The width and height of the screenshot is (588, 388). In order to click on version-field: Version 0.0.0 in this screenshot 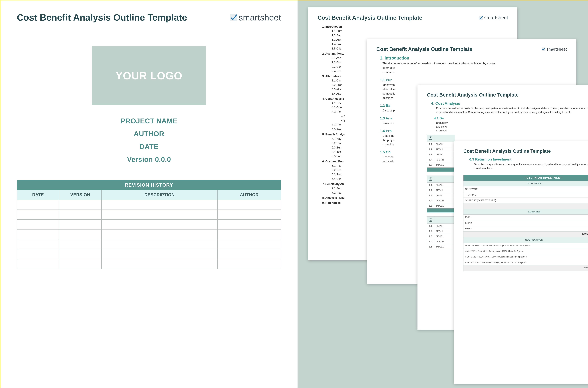, I will do `click(149, 159)`.